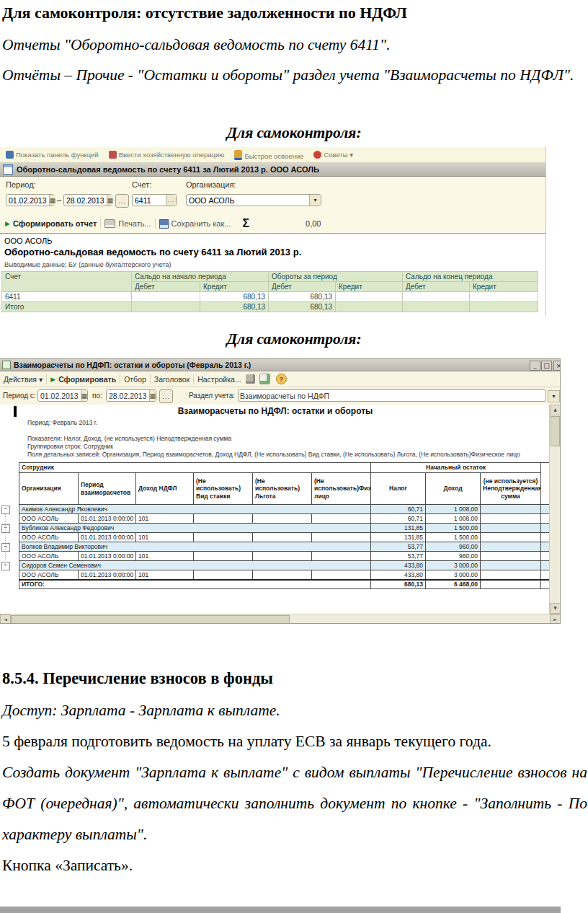  Describe the element at coordinates (294, 133) in the screenshot. I see `doc-caption-self-check-1: Для самоконтроля:` at that location.